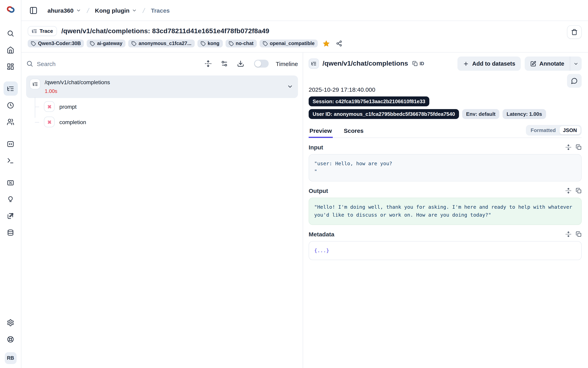 This screenshot has height=368, width=588. Describe the element at coordinates (354, 131) in the screenshot. I see `tab-scores: Scores` at that location.